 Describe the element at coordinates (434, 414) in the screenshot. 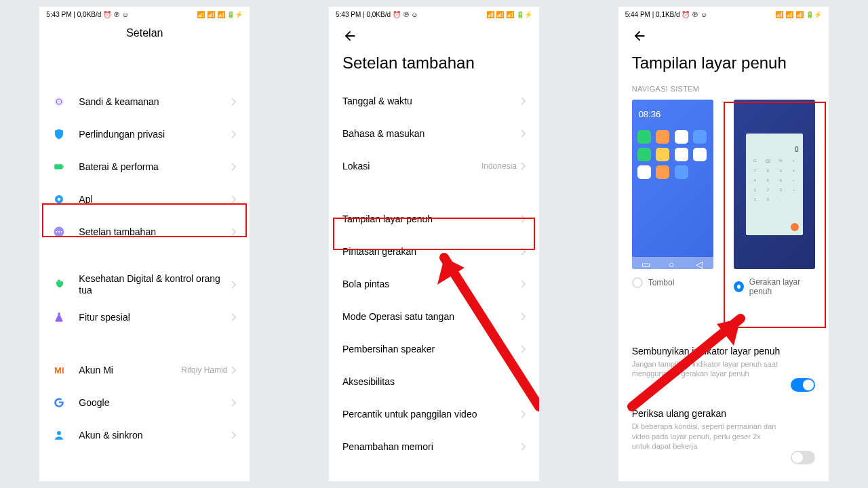

I see `settings-row: Percantik untuk panggilan video` at that location.